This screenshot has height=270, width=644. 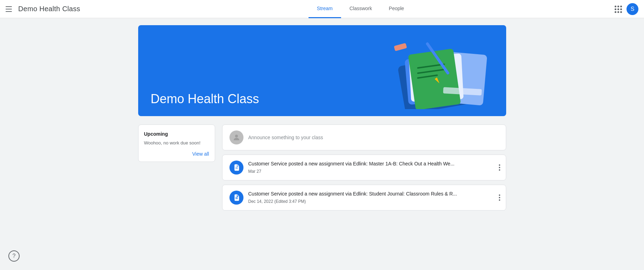 What do you see at coordinates (433, 71) in the screenshot?
I see `hero-illustration` at bounding box center [433, 71].